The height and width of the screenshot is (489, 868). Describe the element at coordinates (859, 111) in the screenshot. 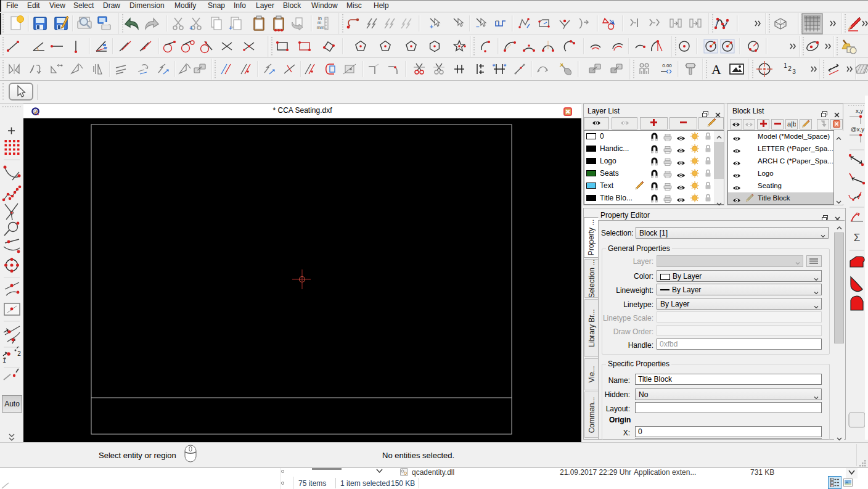

I see `svg-text: x,y` at that location.